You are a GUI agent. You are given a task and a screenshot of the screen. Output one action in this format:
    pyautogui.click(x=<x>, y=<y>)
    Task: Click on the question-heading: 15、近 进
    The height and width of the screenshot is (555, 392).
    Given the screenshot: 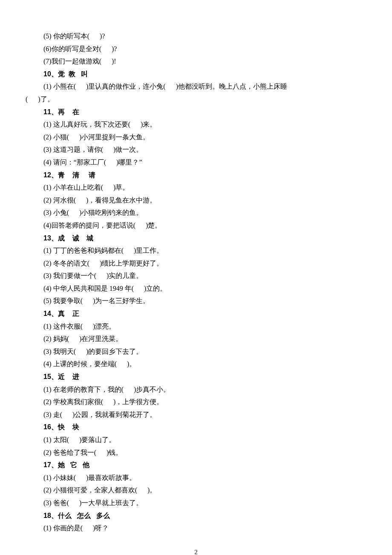 What is the action you would take?
    pyautogui.click(x=196, y=377)
    